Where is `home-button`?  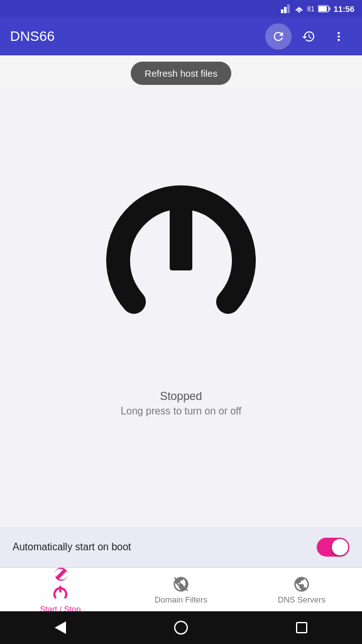 home-button is located at coordinates (181, 628).